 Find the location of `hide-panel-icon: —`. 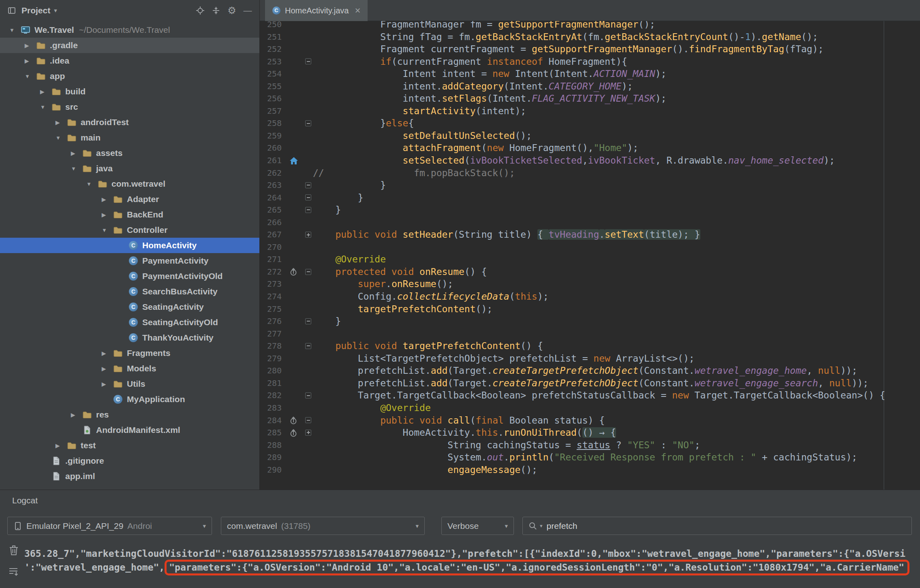

hide-panel-icon: — is located at coordinates (248, 11).